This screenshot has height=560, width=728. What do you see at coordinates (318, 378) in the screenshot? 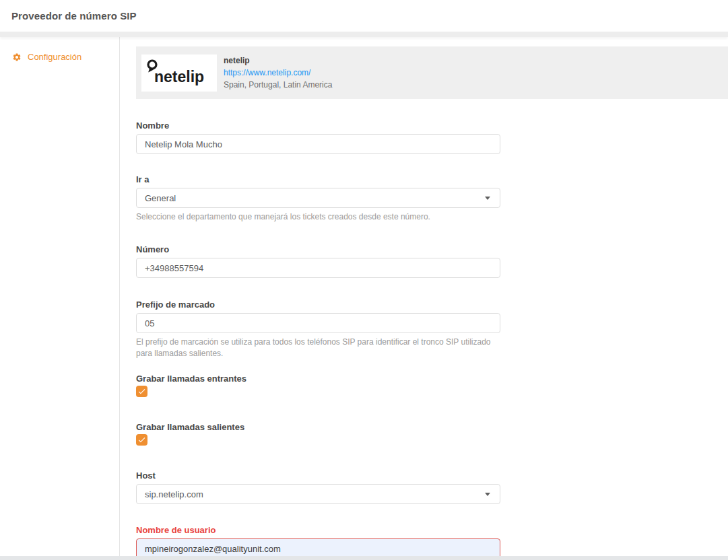
I see `grabar-entrantes-label: Grabar llamadas entrantes` at bounding box center [318, 378].